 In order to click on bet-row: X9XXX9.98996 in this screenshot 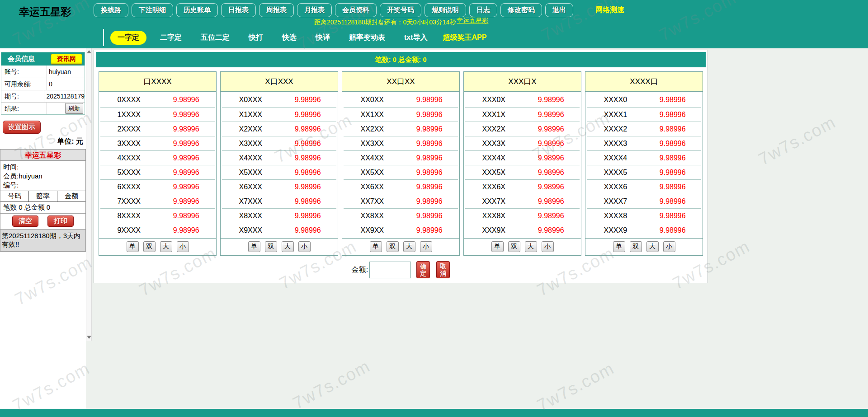, I will do `click(279, 230)`.